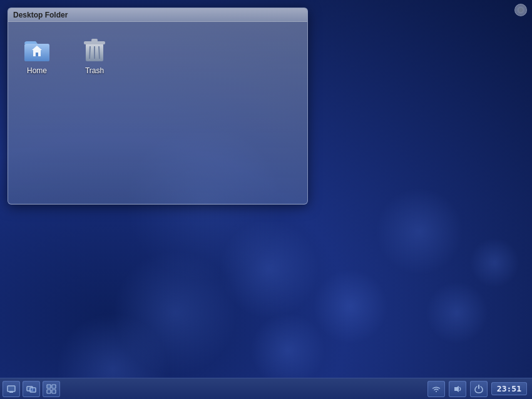  I want to click on trash-icon, so click(95, 49).